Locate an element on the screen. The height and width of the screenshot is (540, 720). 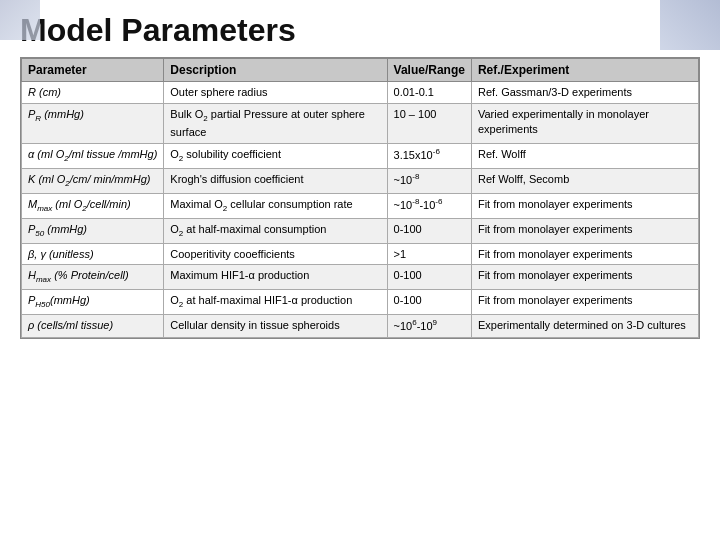
table-row: K (ml O2/cm/ min/mmHg) Krogh's diffusion… is located at coordinates (360, 180).